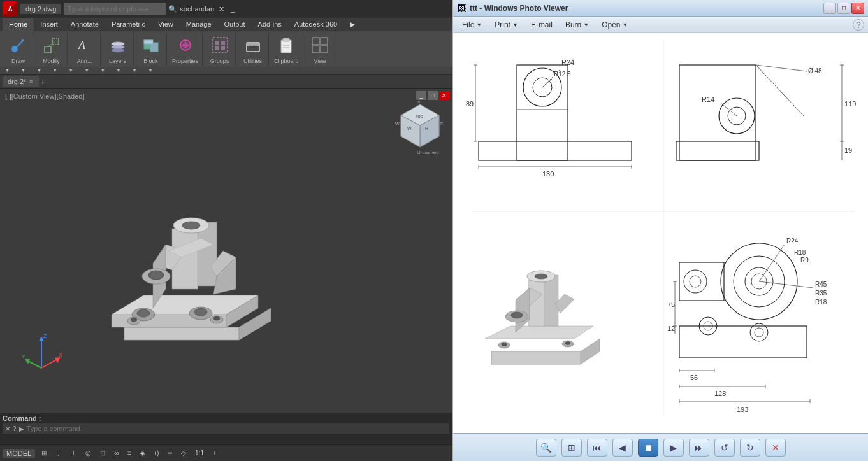  Describe the element at coordinates (720, 394) in the screenshot. I see `svg-text: 128` at that location.